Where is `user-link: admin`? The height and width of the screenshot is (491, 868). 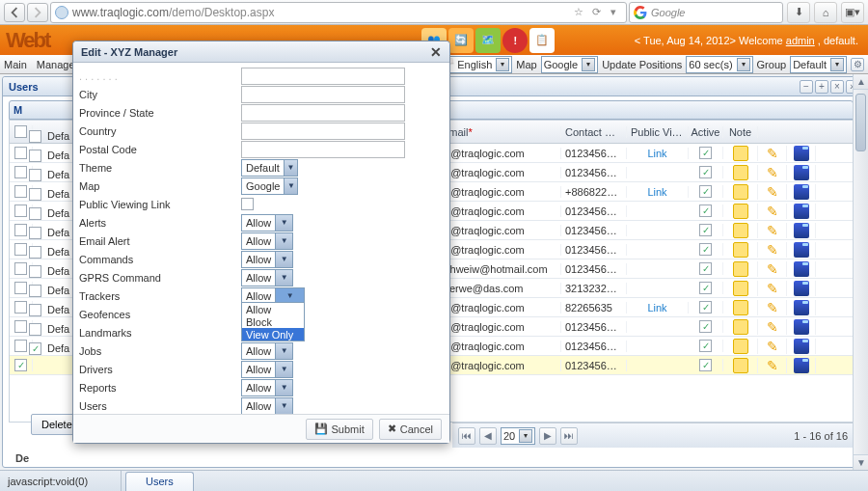
user-link: admin is located at coordinates (800, 41).